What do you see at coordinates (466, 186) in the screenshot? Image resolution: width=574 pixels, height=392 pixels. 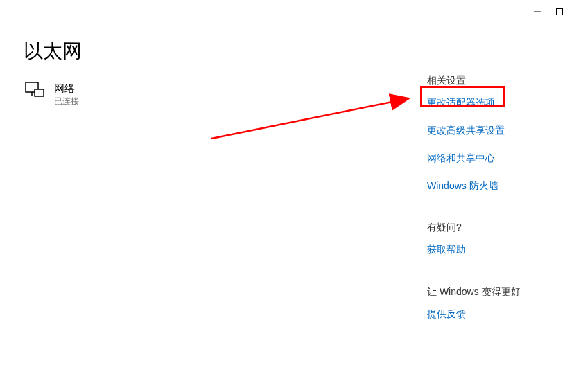 I see `windows-firewall-link: Windows 防火墙` at bounding box center [466, 186].